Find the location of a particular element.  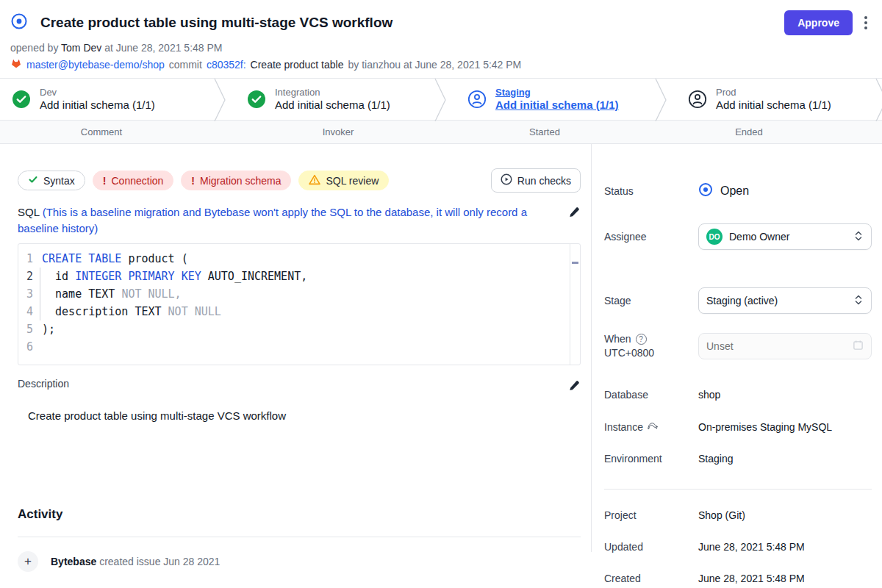

stage-label: Stage is located at coordinates (651, 301).